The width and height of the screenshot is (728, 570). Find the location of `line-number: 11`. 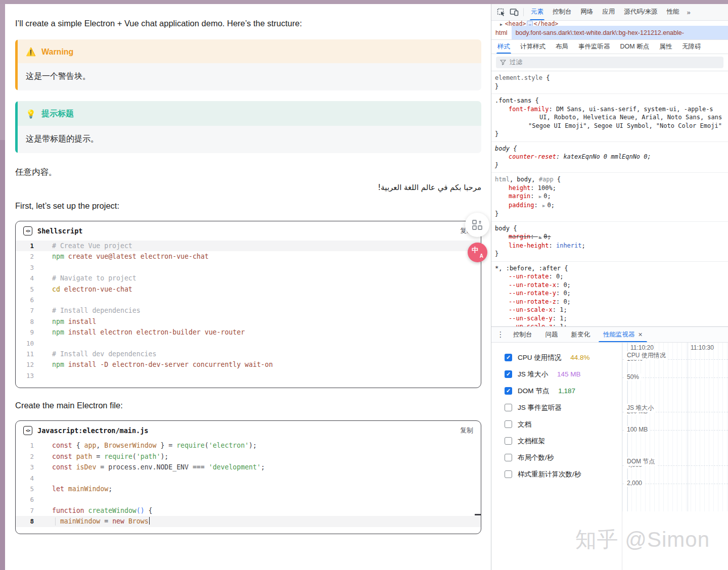

line-number: 11 is located at coordinates (28, 354).